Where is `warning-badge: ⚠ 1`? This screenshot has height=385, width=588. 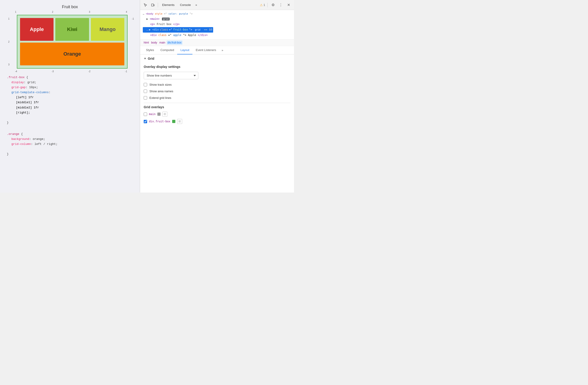 warning-badge: ⚠ 1 is located at coordinates (262, 5).